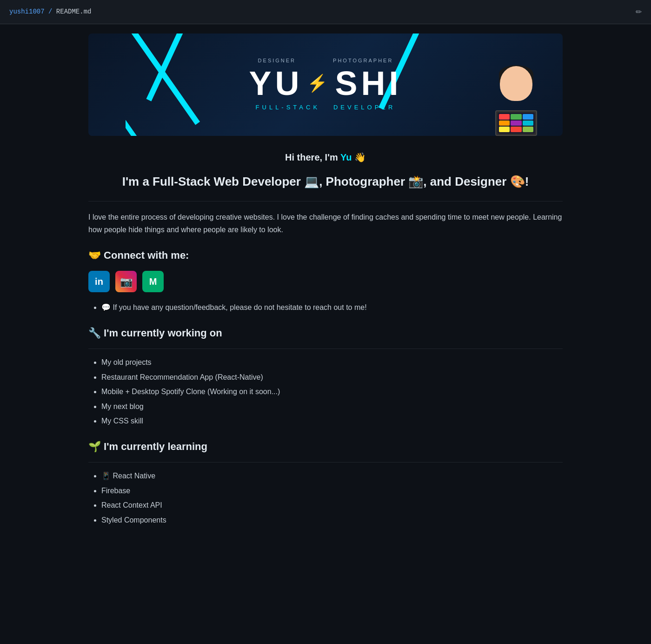  Describe the element at coordinates (27, 12) in the screenshot. I see `username: yushi1007` at that location.